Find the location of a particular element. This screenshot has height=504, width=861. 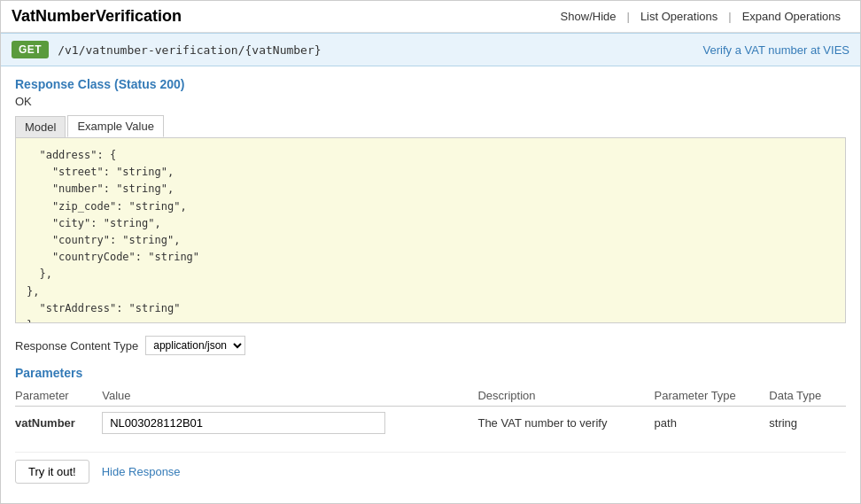

list-operations-link: List Operations is located at coordinates (679, 16).